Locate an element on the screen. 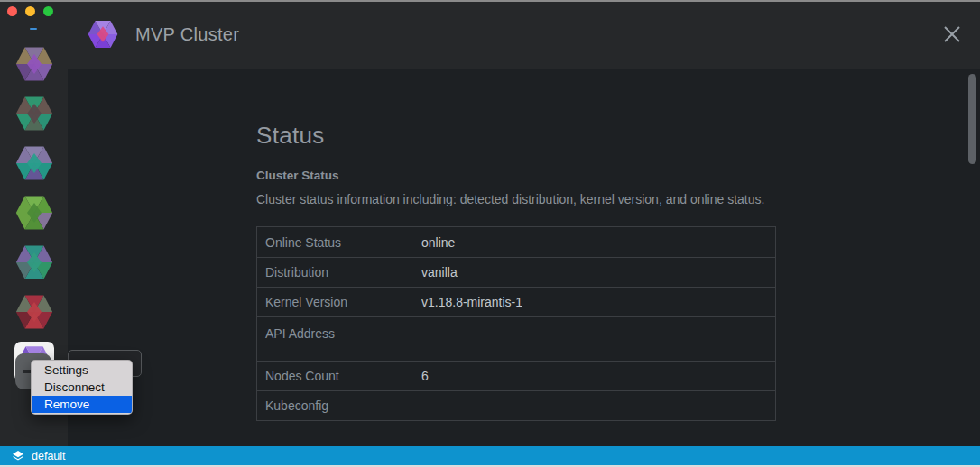 This screenshot has width=980, height=467. context-menu-item: Remove is located at coordinates (81, 404).